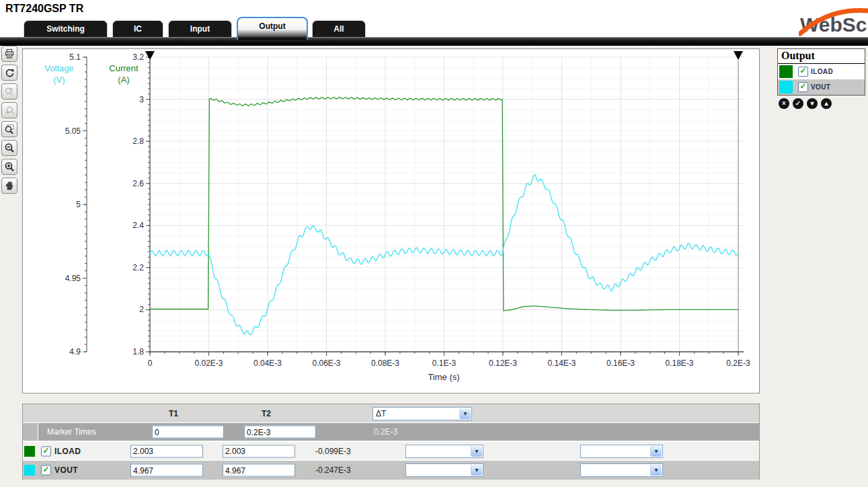 The width and height of the screenshot is (868, 487). I want to click on iload-function-select-1: ▾, so click(444, 451).